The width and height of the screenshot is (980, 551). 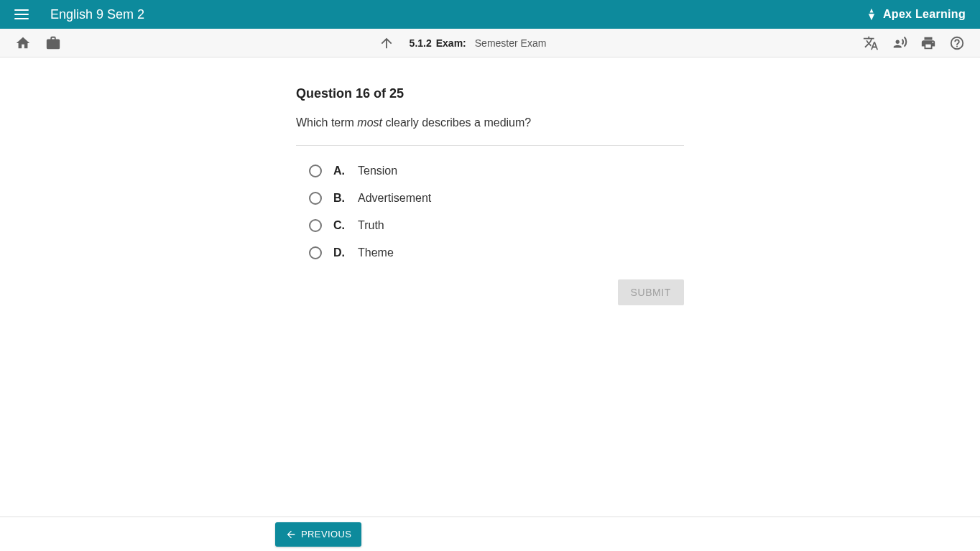 What do you see at coordinates (53, 43) in the screenshot?
I see `briefcase-icon` at bounding box center [53, 43].